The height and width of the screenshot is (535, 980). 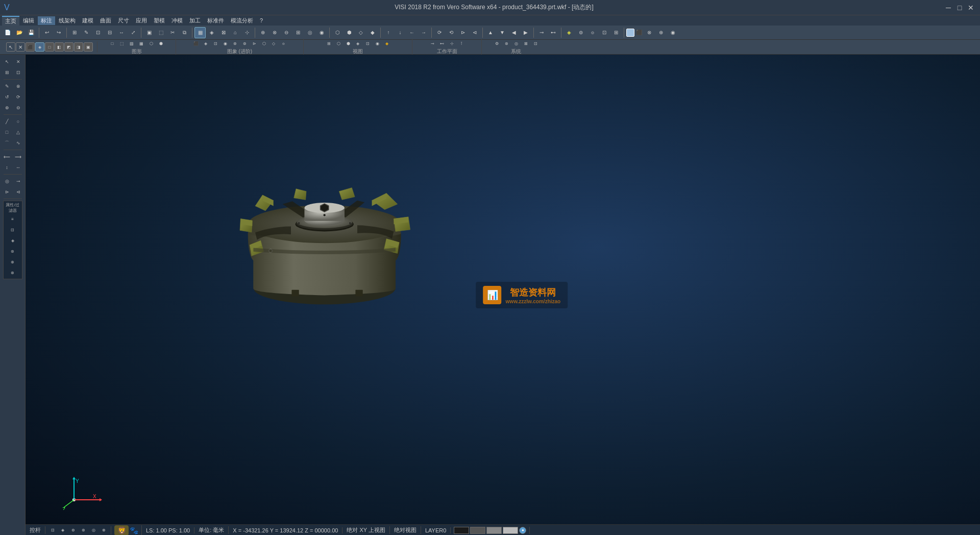 What do you see at coordinates (18, 62) in the screenshot?
I see `lt-btn-2: ✕` at bounding box center [18, 62].